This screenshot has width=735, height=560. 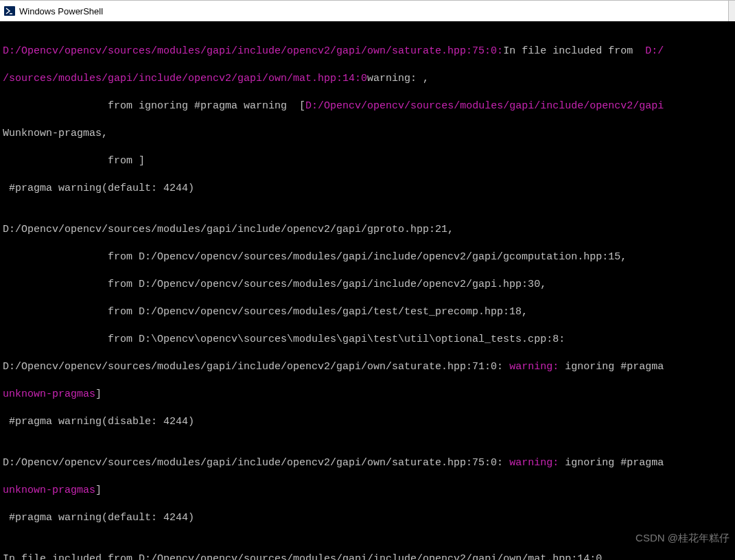 I want to click on output: #pragma warning(disable: 4244), so click(x=99, y=421).